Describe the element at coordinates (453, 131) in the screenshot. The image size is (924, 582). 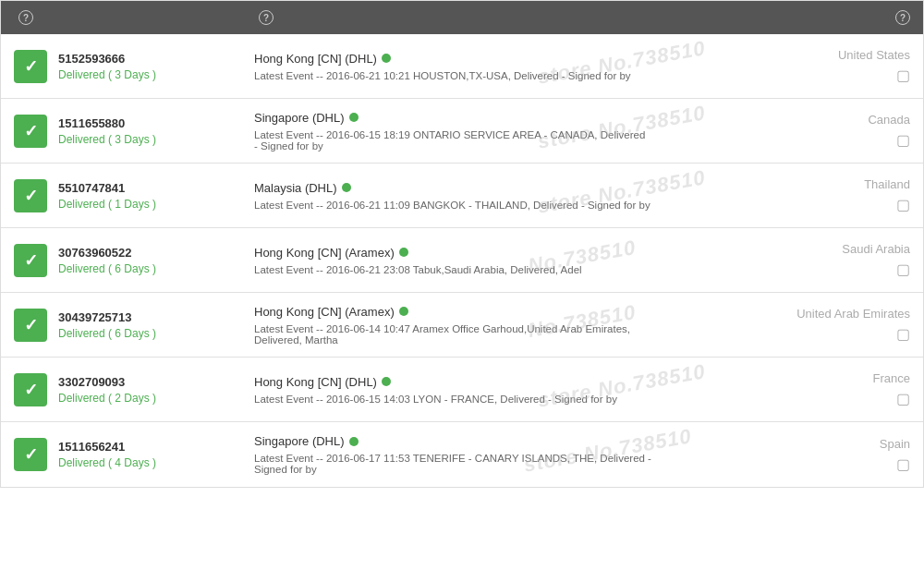
I see `col-origin-1: Singapore (DHL) Latest Event -- 2016-06-…` at that location.